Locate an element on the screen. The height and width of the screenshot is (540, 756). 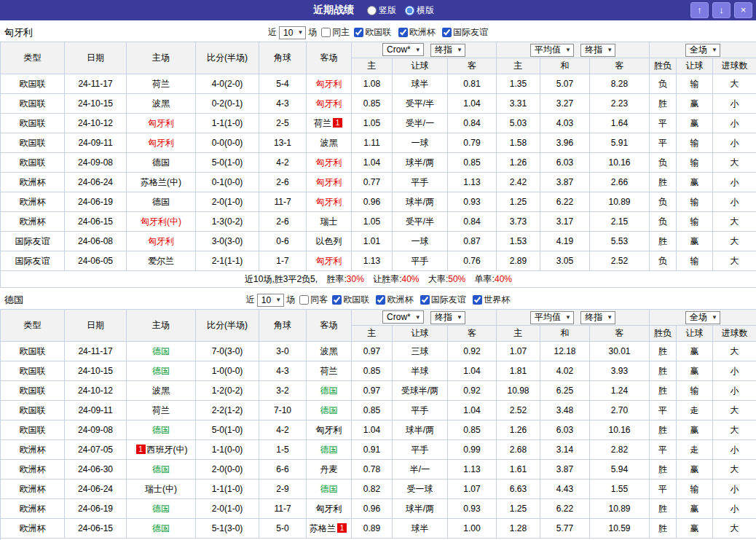
result-cell: 平 is located at coordinates (663, 450).